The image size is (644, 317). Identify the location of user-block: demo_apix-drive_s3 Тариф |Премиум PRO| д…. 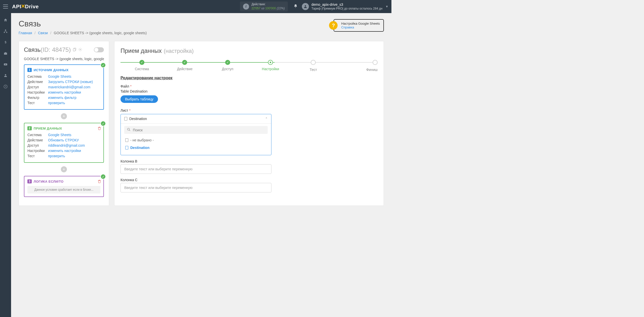
(347, 7).